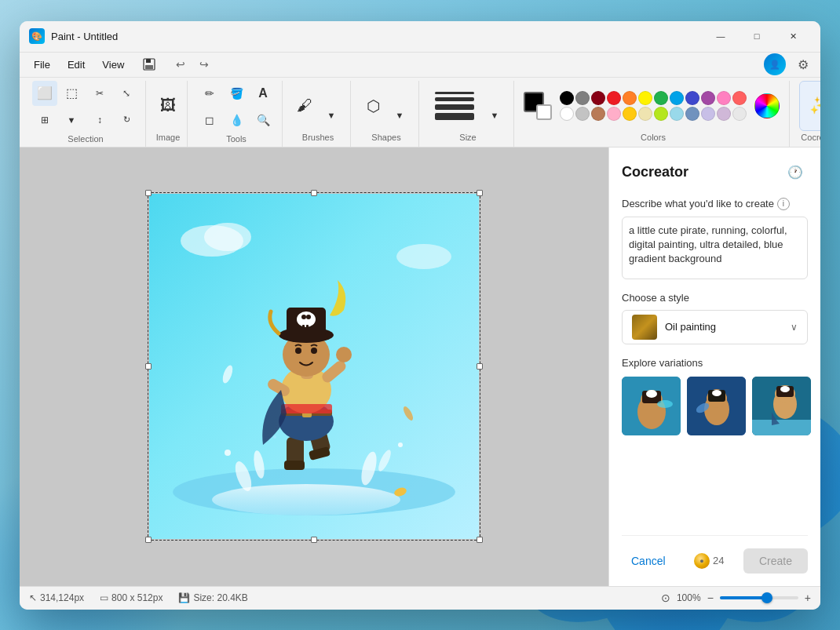 Image resolution: width=840 pixels, height=630 pixels. I want to click on resize-tool: ⤡, so click(126, 93).